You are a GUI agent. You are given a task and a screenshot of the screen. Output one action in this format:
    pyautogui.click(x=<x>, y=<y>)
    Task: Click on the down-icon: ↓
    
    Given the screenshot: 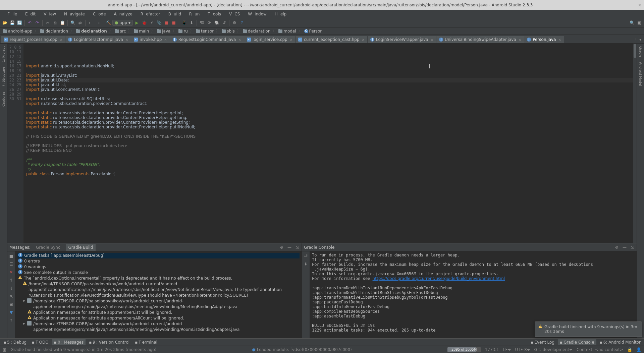 What is the action you would take?
    pyautogui.click(x=11, y=288)
    